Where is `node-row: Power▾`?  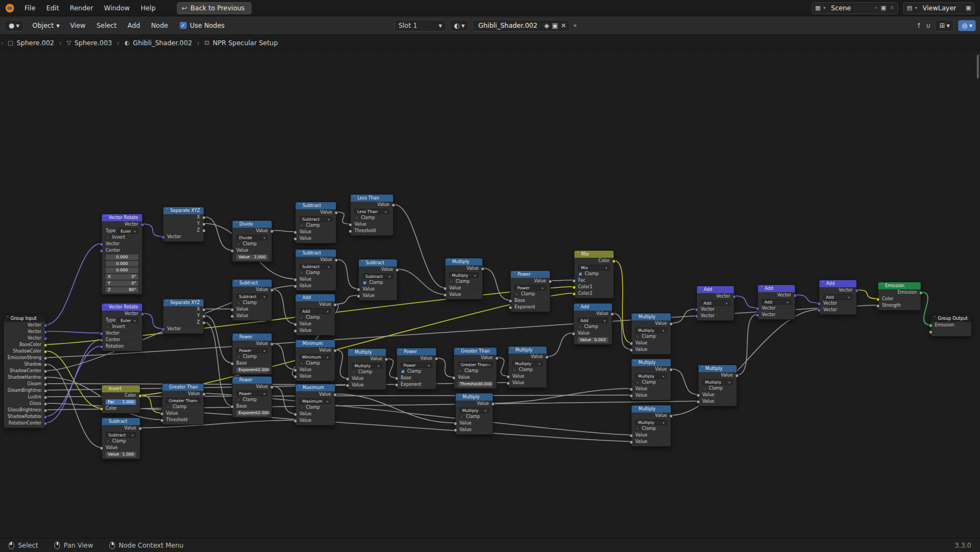
node-row: Power▾ is located at coordinates (416, 365).